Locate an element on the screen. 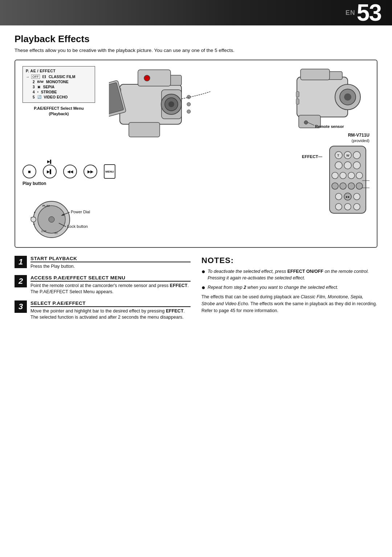 This screenshot has width=392, height=557. step-2-title: ACCESS P.AE/EFFECT SELECT MENU is located at coordinates (110, 278).